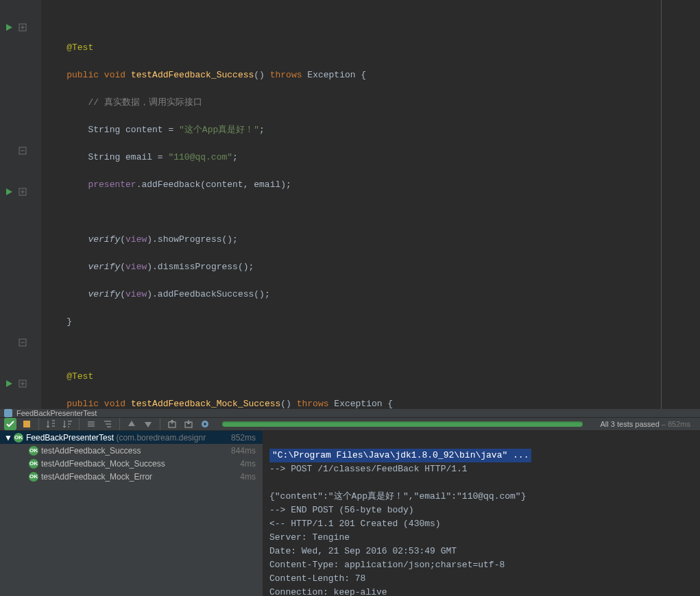 The image size is (700, 596). Describe the element at coordinates (21, 204) in the screenshot. I see `editor-gutter` at that location.